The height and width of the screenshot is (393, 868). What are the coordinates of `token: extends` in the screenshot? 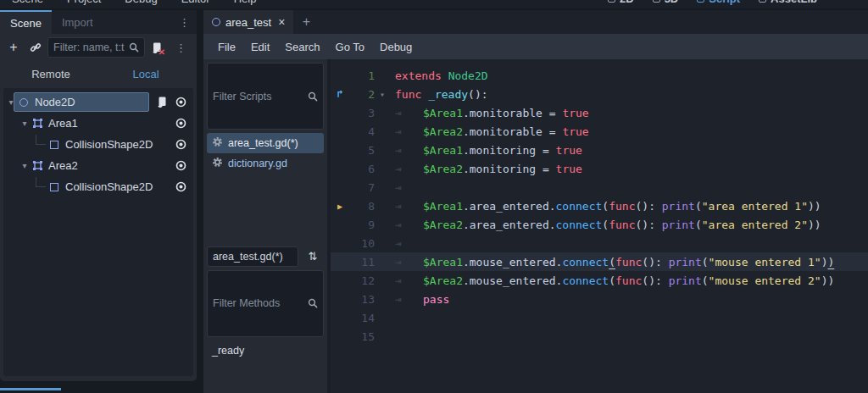 It's located at (419, 76).